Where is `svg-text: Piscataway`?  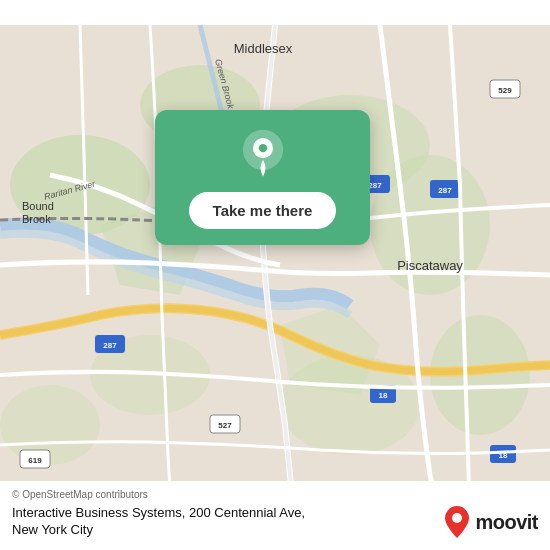
svg-text: Piscataway is located at coordinates (430, 266).